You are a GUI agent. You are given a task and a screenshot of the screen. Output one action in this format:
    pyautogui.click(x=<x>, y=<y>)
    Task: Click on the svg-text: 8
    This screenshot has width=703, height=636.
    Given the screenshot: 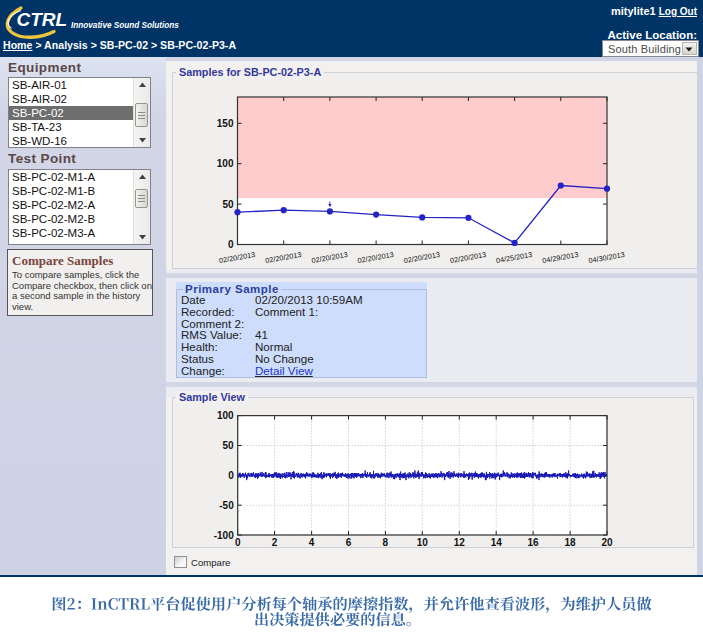 What is the action you would take?
    pyautogui.click(x=386, y=542)
    